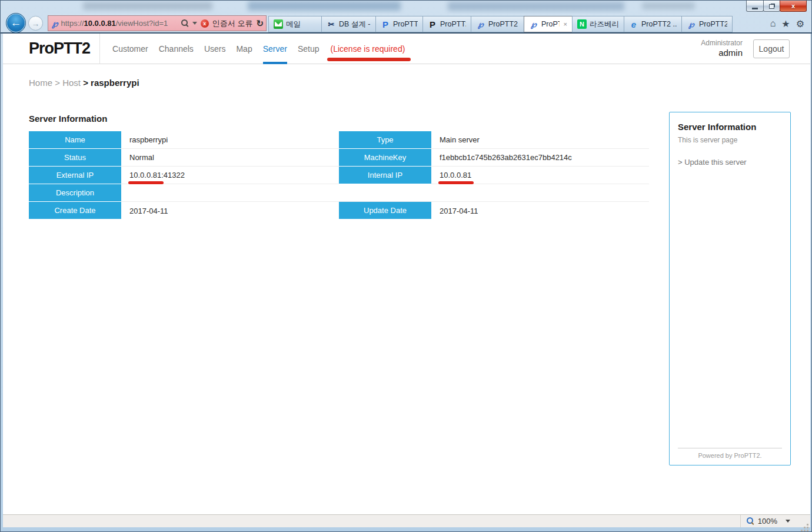 The height and width of the screenshot is (532, 812). What do you see at coordinates (771, 49) in the screenshot?
I see `logout-button: Logout` at bounding box center [771, 49].